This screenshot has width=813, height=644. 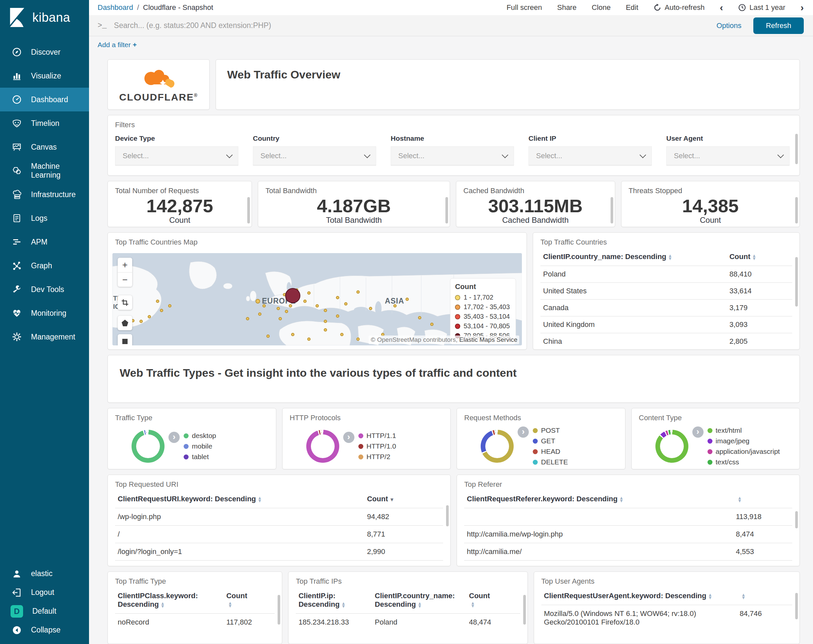 I want to click on legend-item: image/jpeg, so click(x=744, y=441).